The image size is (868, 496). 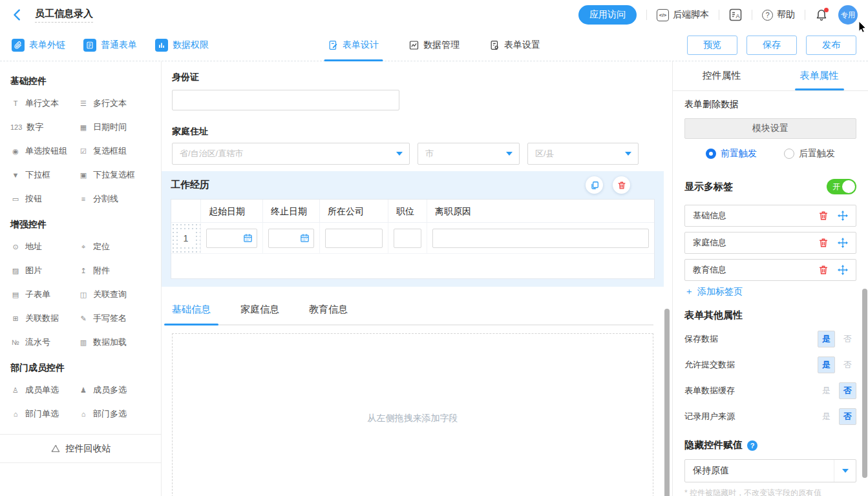 What do you see at coordinates (162, 45) in the screenshot?
I see `bar-chart-icon` at bounding box center [162, 45].